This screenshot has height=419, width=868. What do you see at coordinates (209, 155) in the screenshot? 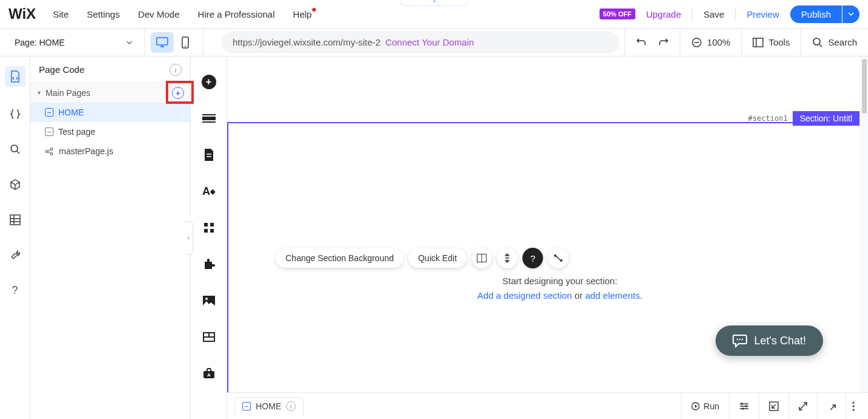
I see `add-page-button-rail` at bounding box center [209, 155].